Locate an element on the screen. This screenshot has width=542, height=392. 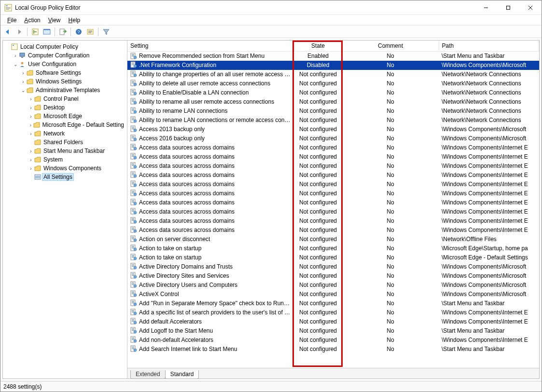
table-row: Ability to rename all user remote access… is located at coordinates (333, 102).